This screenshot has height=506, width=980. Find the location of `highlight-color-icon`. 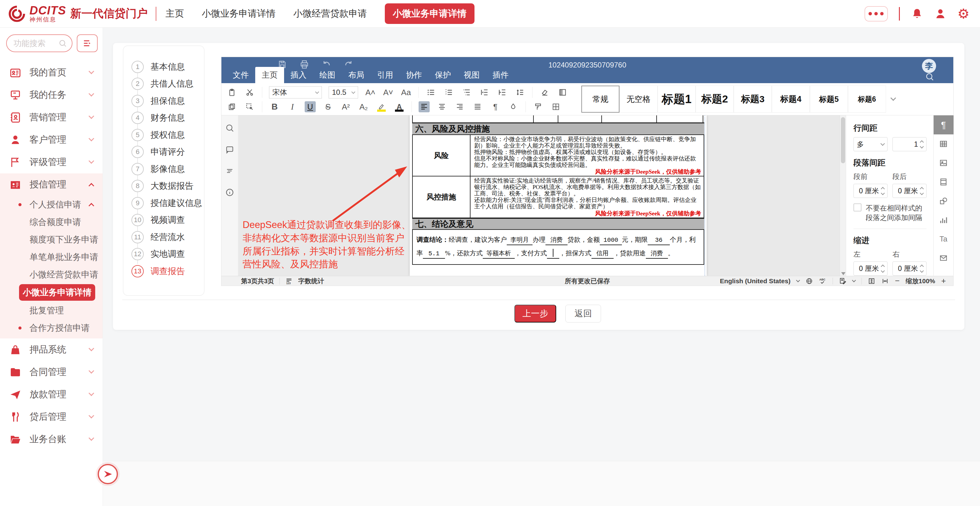

highlight-color-icon is located at coordinates (381, 106).